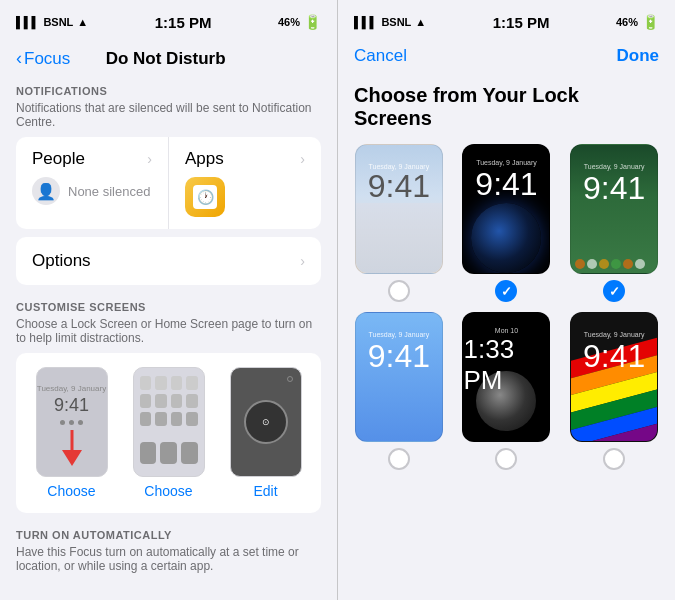 The image size is (675, 600). What do you see at coordinates (614, 223) in the screenshot?
I see `lock-screen-clownfish: Tuesday, 9 January 9:41 ✓` at bounding box center [614, 223].